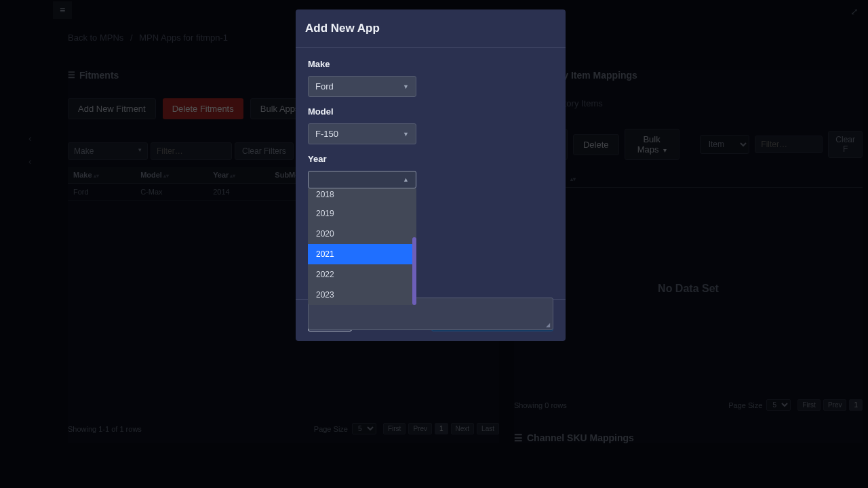 The image size is (868, 488). What do you see at coordinates (362, 254) in the screenshot?
I see `year-option-2021: 2021` at bounding box center [362, 254].